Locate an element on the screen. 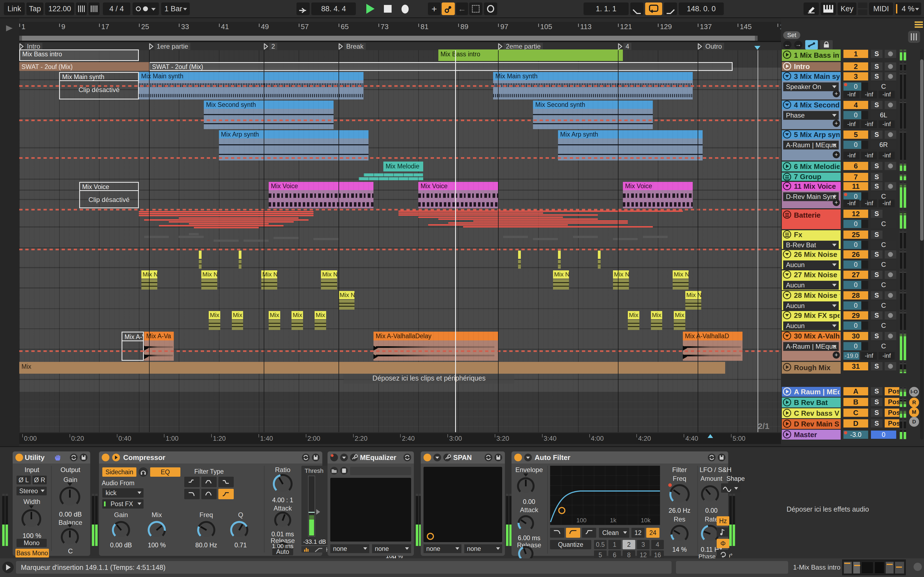  track-header-d-rev-main-synt: D Rev Main Synt is located at coordinates (811, 424).